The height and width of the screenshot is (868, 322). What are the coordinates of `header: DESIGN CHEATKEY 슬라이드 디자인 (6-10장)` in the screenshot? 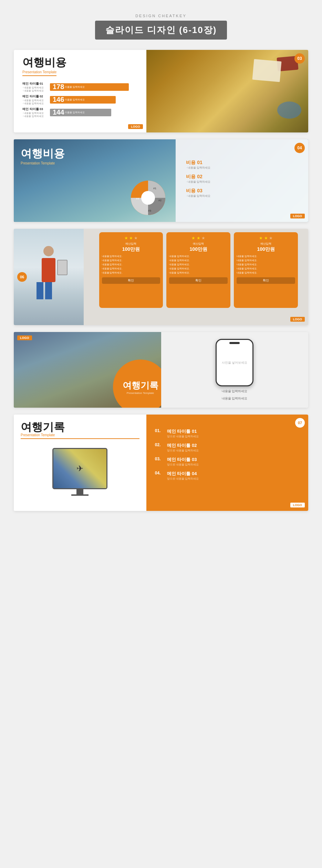 It's located at (161, 25).